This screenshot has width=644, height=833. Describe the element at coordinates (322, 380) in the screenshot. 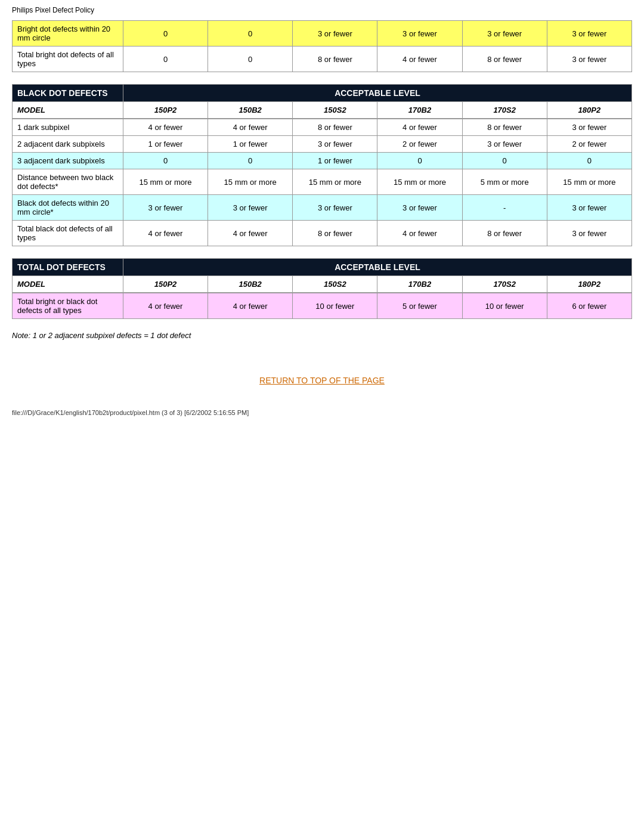

I see `return-to-top-link: RETURN TO TOP OF THE PAGE` at that location.